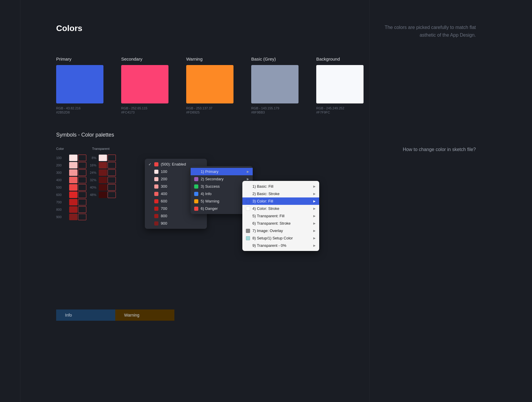 The width and height of the screenshot is (532, 402). I want to click on menu3-item-label: 5) Transparent: Fill, so click(268, 216).